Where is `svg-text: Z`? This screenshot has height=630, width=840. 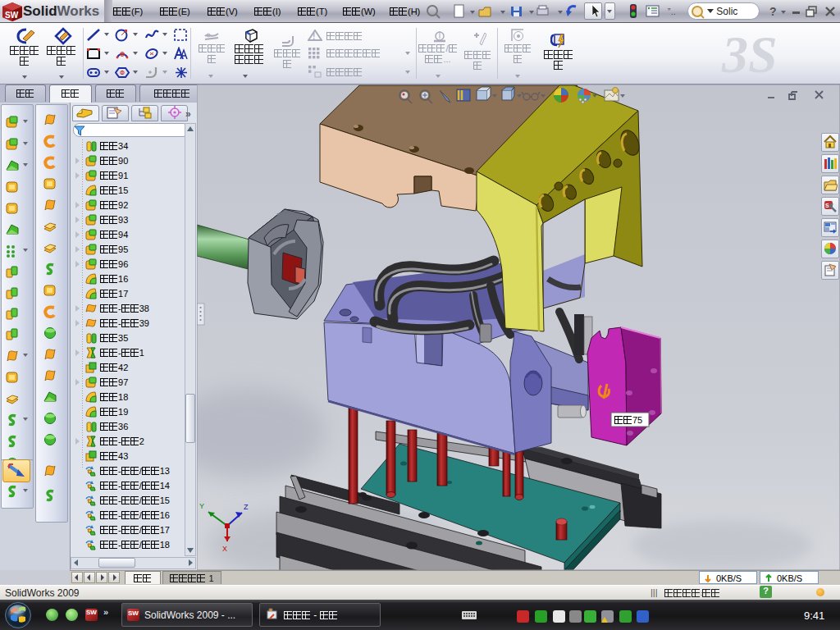 svg-text: Z is located at coordinates (246, 507).